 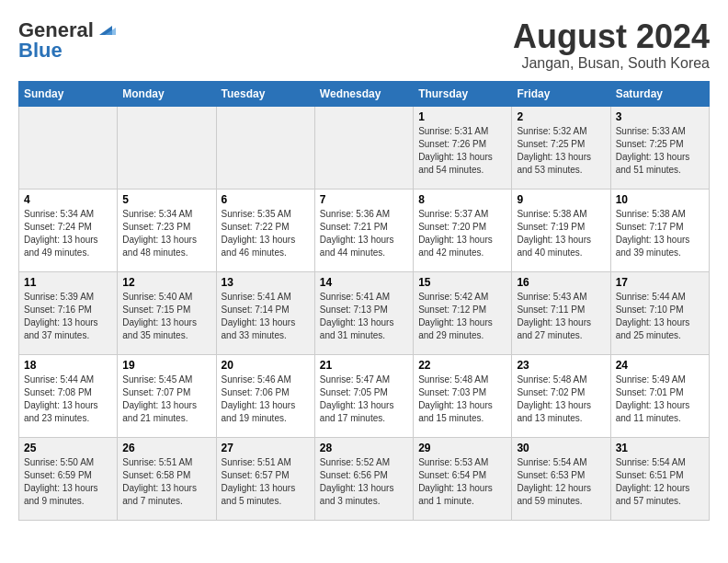 I want to click on day-number: 4, so click(x=68, y=200).